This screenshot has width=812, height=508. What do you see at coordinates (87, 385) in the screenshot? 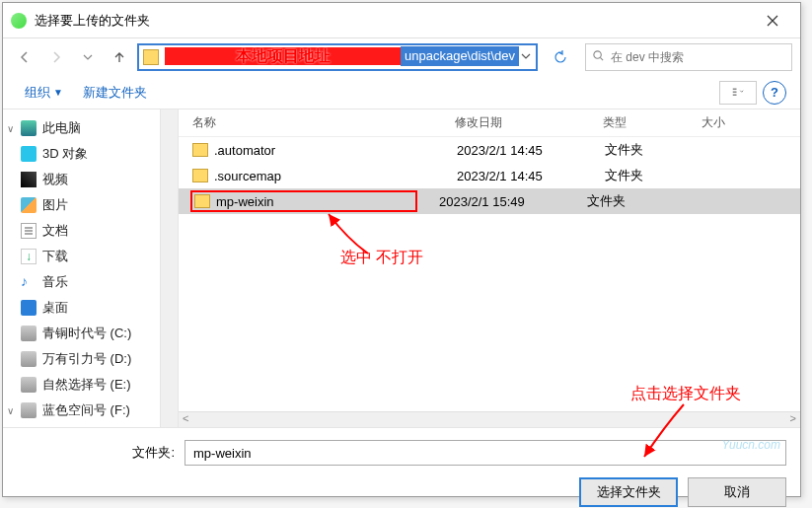
I see `sidebar-item-label: 自然选择号 (E:)` at bounding box center [87, 385].